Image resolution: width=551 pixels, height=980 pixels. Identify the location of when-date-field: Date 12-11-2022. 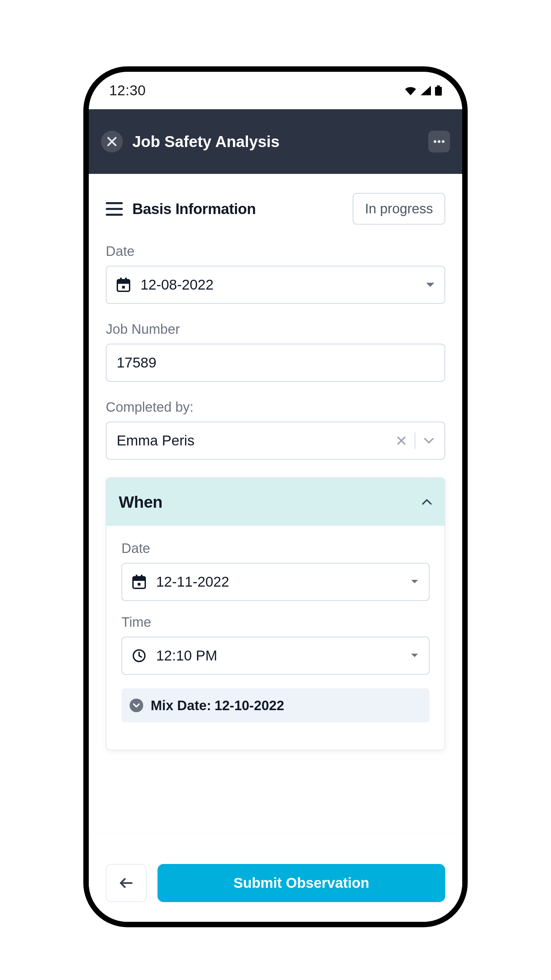
(275, 571).